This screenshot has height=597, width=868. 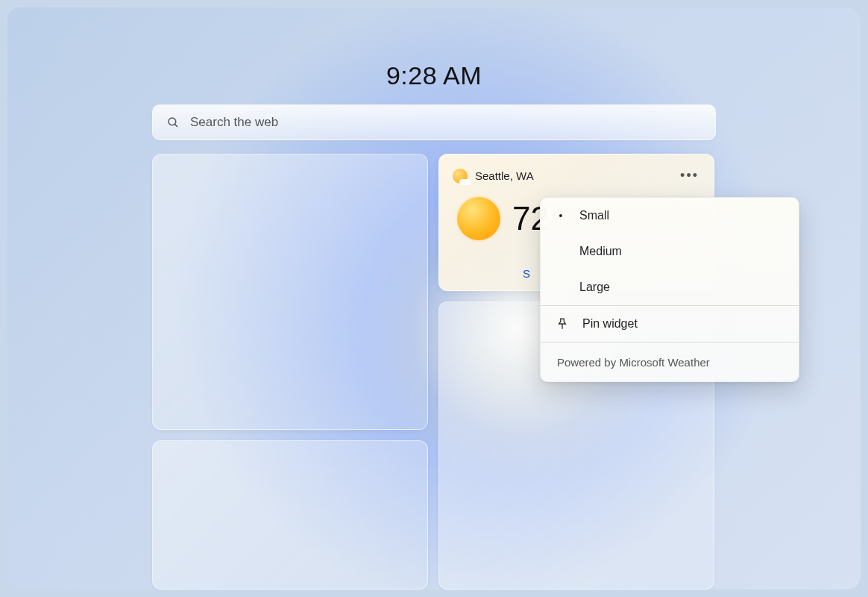 What do you see at coordinates (595, 287) in the screenshot?
I see `menu-item-label: Large` at bounding box center [595, 287].